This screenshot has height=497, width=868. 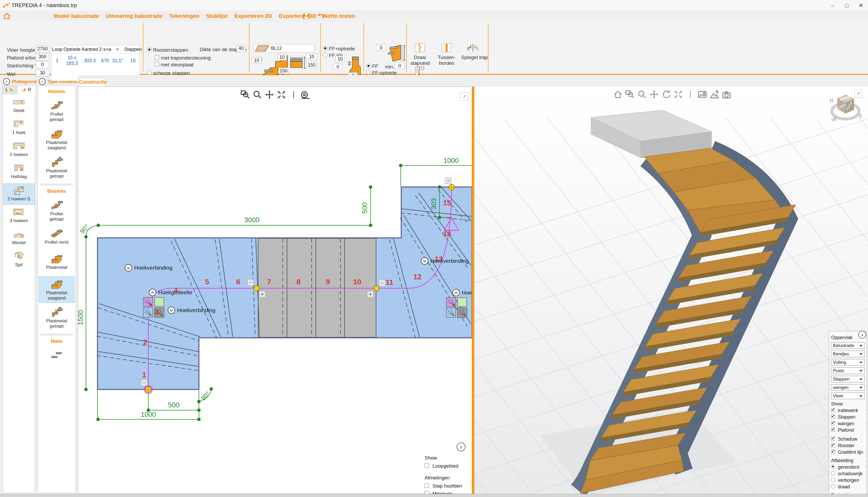 What do you see at coordinates (847, 5) in the screenshot?
I see `maximize-button: □` at bounding box center [847, 5].